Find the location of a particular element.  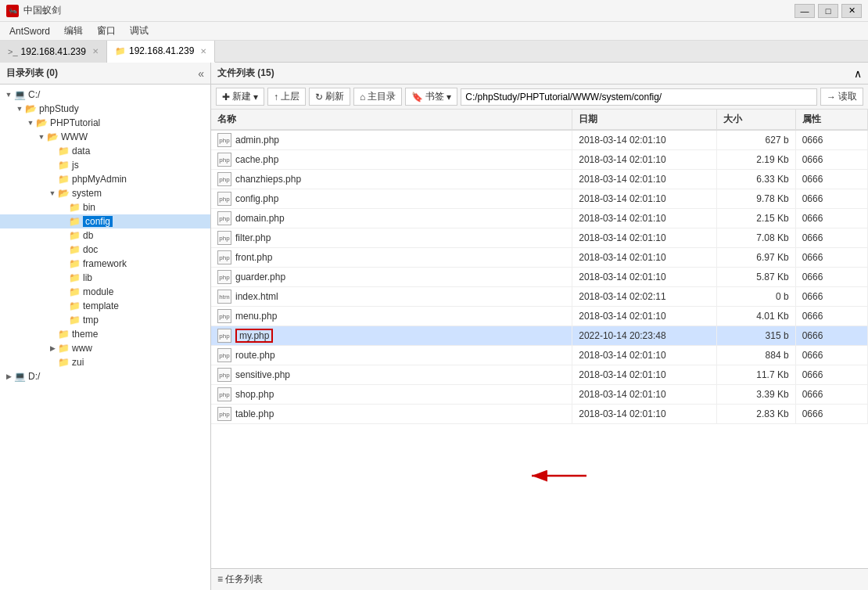

file-name-label: menu.php is located at coordinates (256, 316).